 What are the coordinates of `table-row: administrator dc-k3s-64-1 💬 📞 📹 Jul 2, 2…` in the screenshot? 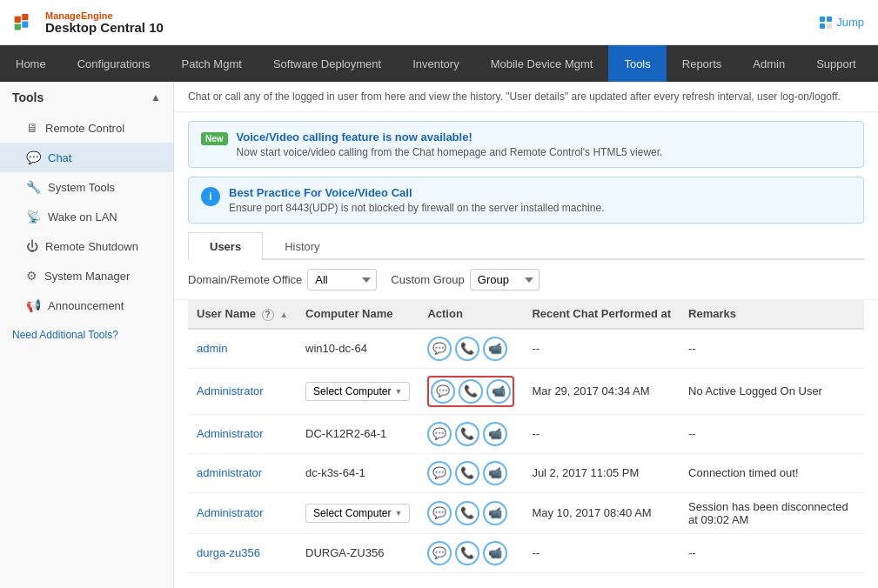 It's located at (526, 473).